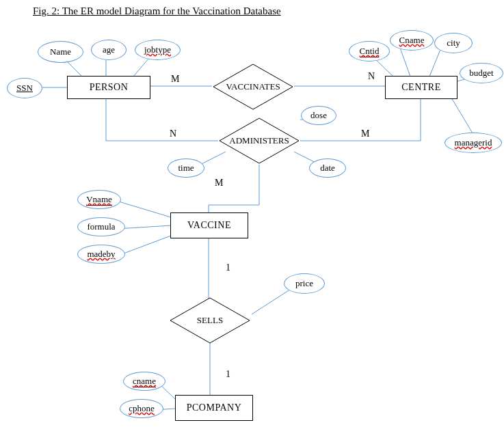  I want to click on card-person-administers: N, so click(173, 134).